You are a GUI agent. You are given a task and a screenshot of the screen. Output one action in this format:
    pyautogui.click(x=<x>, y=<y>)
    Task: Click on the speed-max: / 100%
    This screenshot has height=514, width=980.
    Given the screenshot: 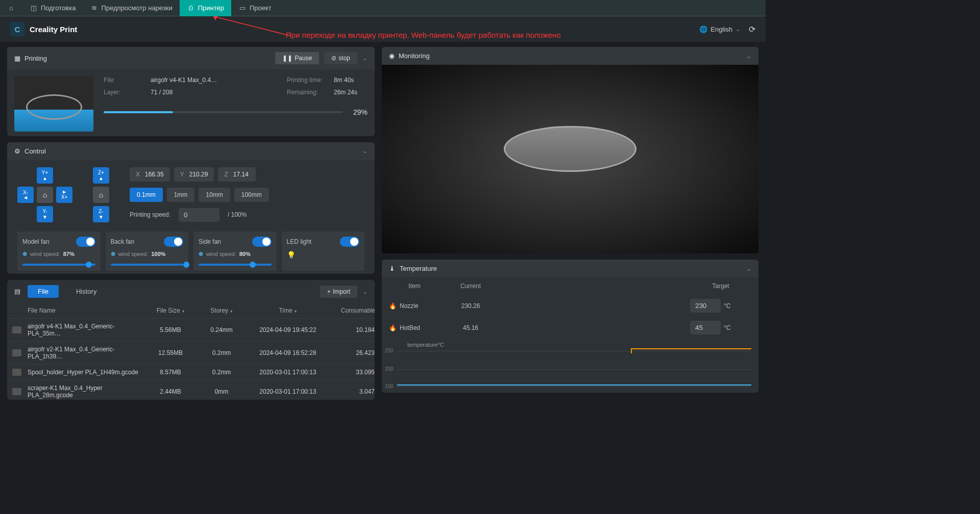 What is the action you would take?
    pyautogui.click(x=237, y=215)
    